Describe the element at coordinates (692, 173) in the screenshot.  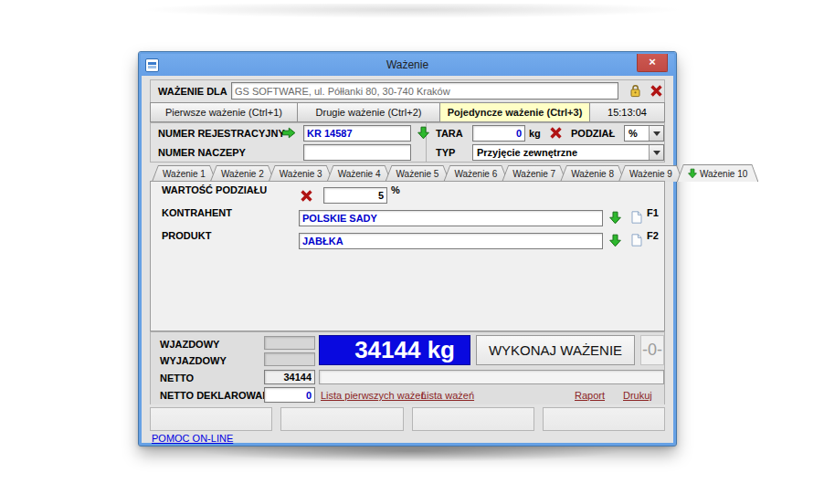
I see `active-tab-arrow-icon` at that location.